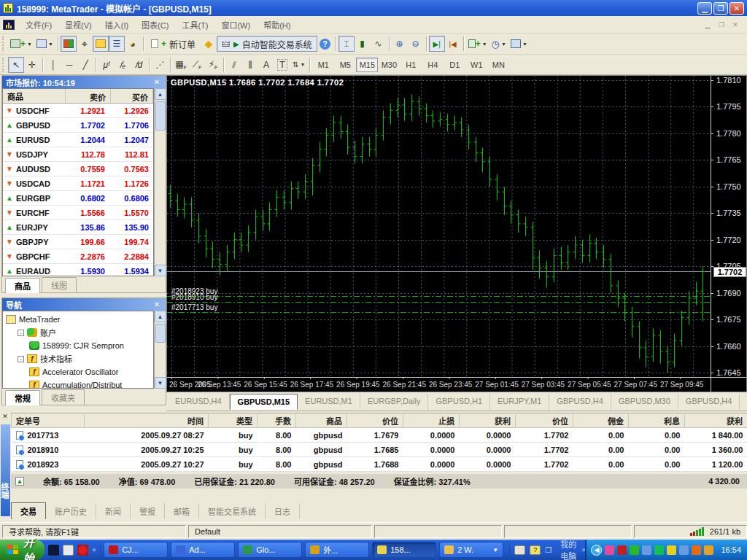  What do you see at coordinates (78, 155) in the screenshot?
I see `market-watch-row: ▼USDJPY112.78112.81` at bounding box center [78, 155].